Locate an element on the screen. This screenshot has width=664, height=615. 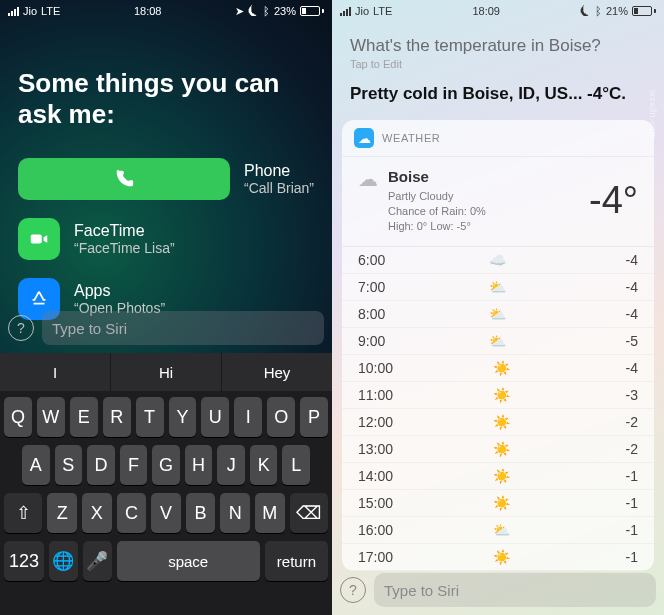
cloud-icon: ☁ is located at coordinates (368, 179).